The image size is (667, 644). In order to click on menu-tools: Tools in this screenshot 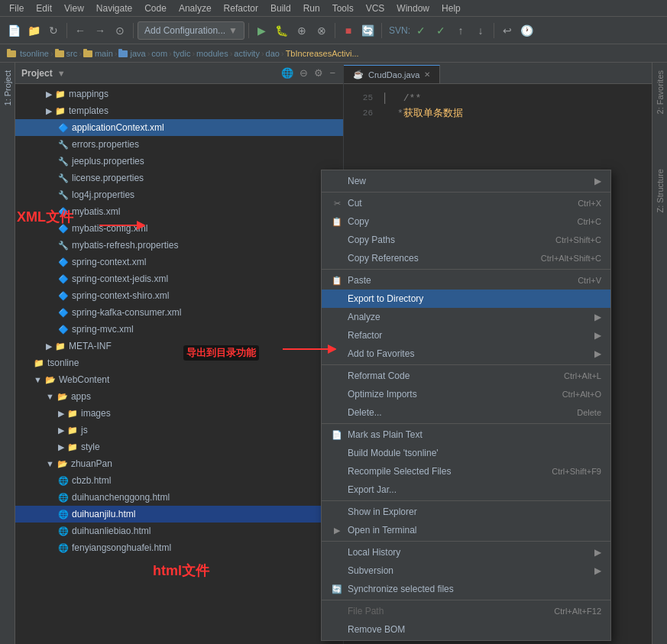, I will do `click(343, 8)`.